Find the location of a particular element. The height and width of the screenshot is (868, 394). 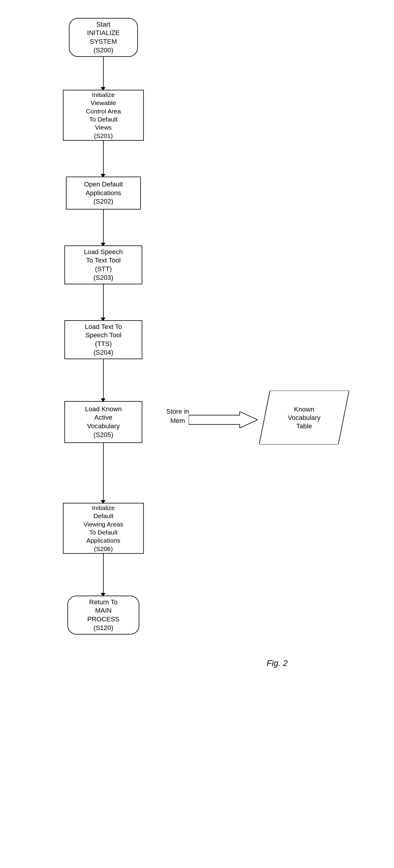

fig-label: Fig. 2 is located at coordinates (277, 663).